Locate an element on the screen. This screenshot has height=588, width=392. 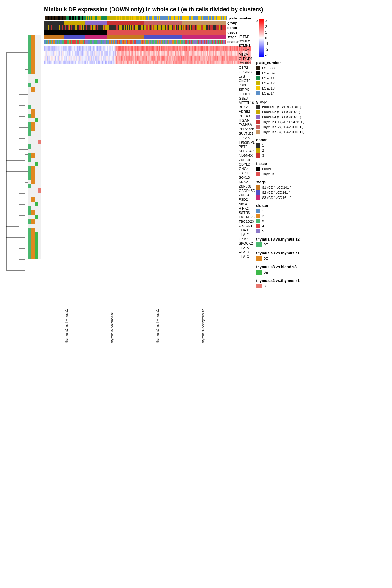
gene-label-lair1: LAIR1 is located at coordinates (247, 230).